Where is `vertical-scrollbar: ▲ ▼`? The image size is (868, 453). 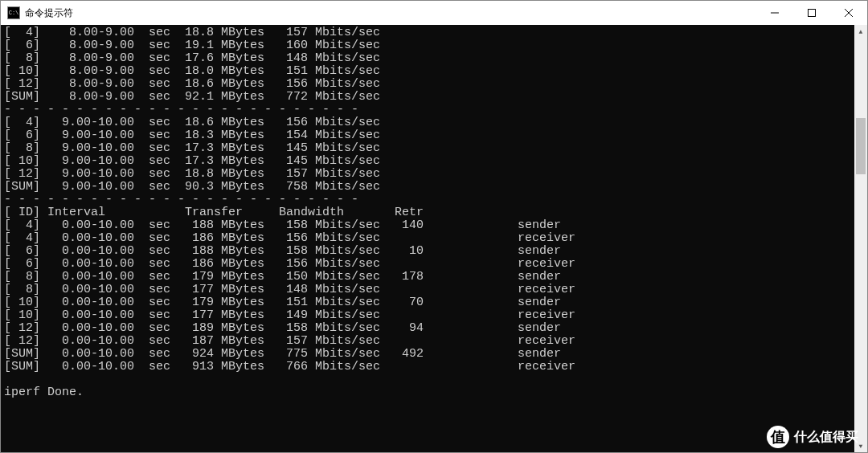
vertical-scrollbar: ▲ ▼ is located at coordinates (861, 239).